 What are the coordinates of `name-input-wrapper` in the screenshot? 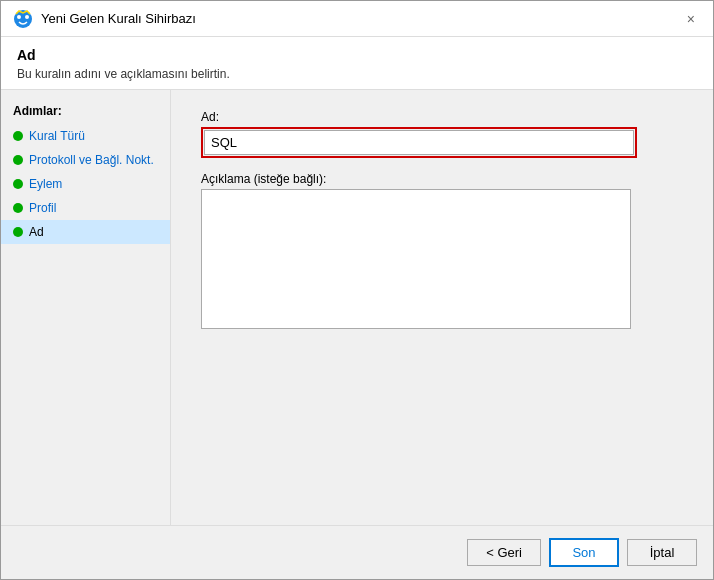 It's located at (419, 142).